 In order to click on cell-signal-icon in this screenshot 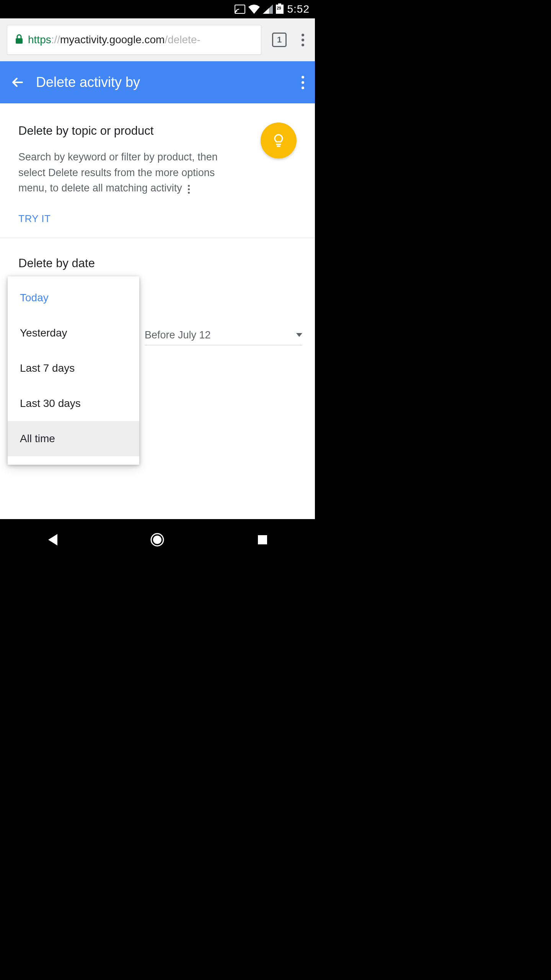, I will do `click(268, 9)`.